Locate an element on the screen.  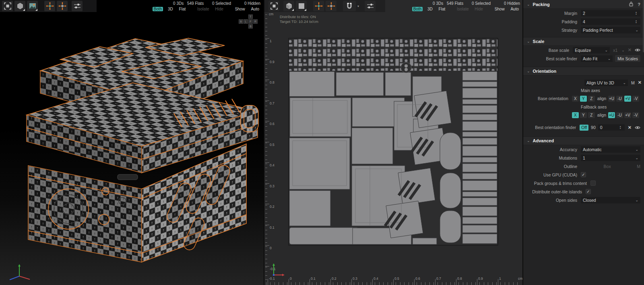
mutations-value: 1 is located at coordinates (584, 158).